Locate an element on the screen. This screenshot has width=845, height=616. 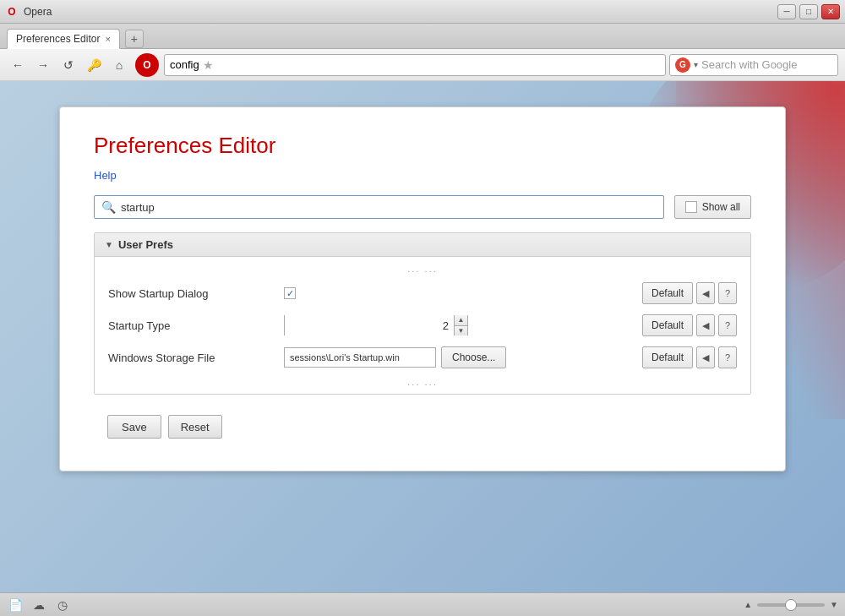
key-button: 🔑 is located at coordinates (94, 65).